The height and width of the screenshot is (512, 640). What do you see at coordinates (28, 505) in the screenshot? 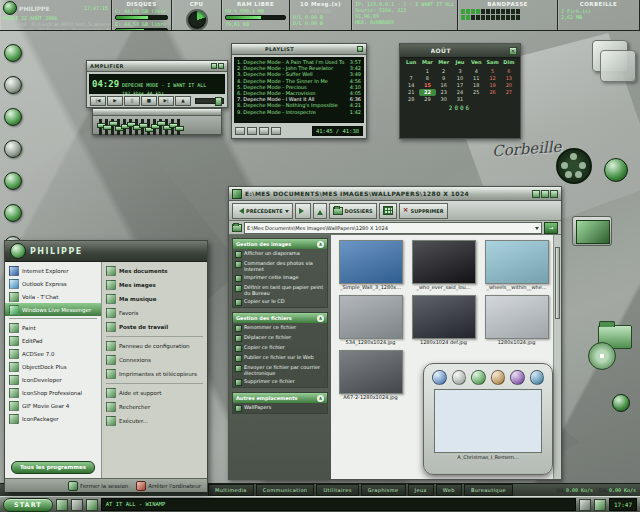
I see `start-button: START` at bounding box center [28, 505].